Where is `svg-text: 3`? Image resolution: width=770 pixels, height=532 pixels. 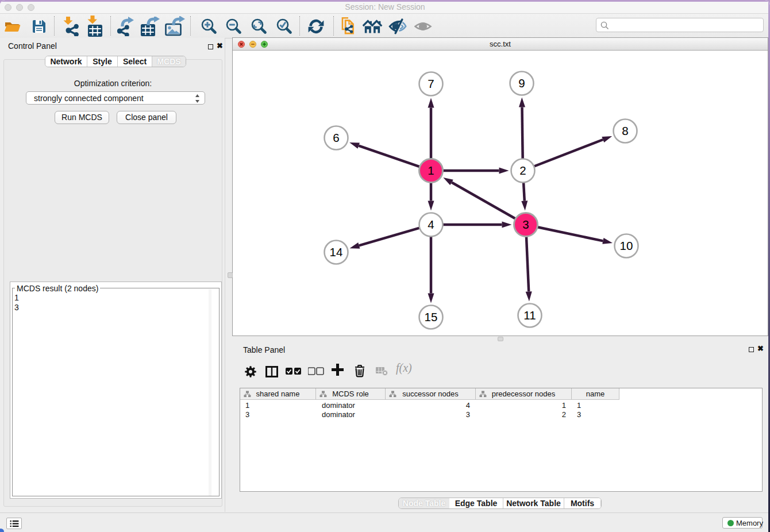 svg-text: 3 is located at coordinates (525, 224).